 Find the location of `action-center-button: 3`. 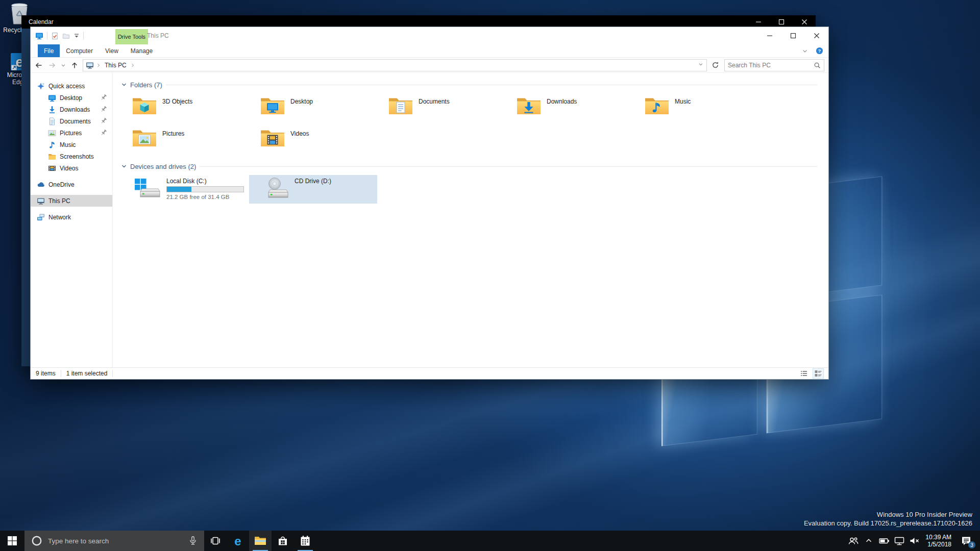

action-center-button: 3 is located at coordinates (966, 541).